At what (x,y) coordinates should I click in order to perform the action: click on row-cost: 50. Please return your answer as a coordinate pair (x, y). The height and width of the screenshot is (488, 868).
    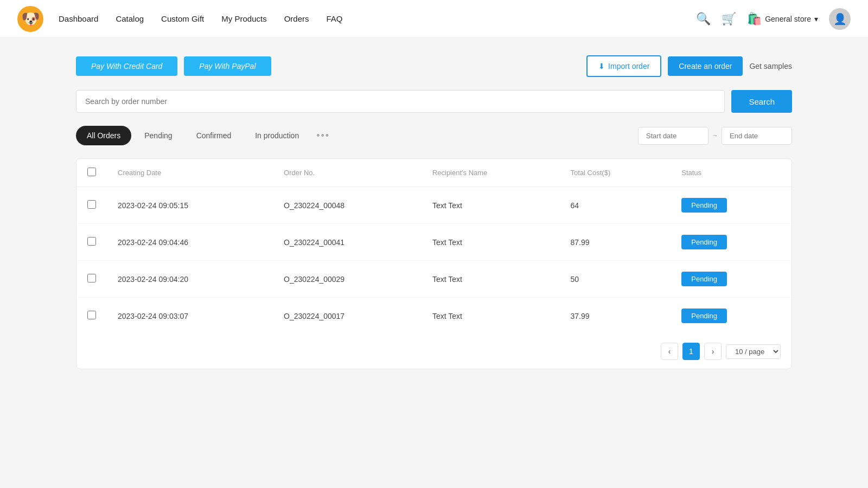
    Looking at the image, I should click on (615, 279).